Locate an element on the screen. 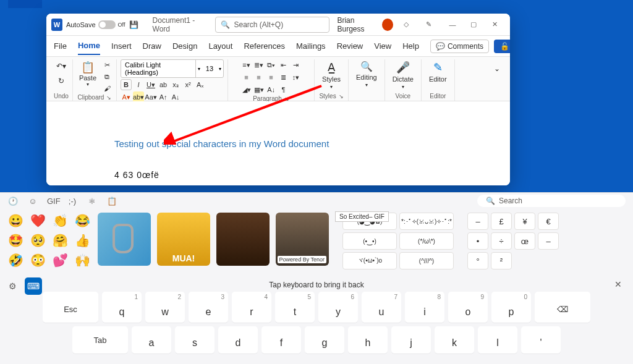  emoji-item: 🤗 is located at coordinates (60, 240).